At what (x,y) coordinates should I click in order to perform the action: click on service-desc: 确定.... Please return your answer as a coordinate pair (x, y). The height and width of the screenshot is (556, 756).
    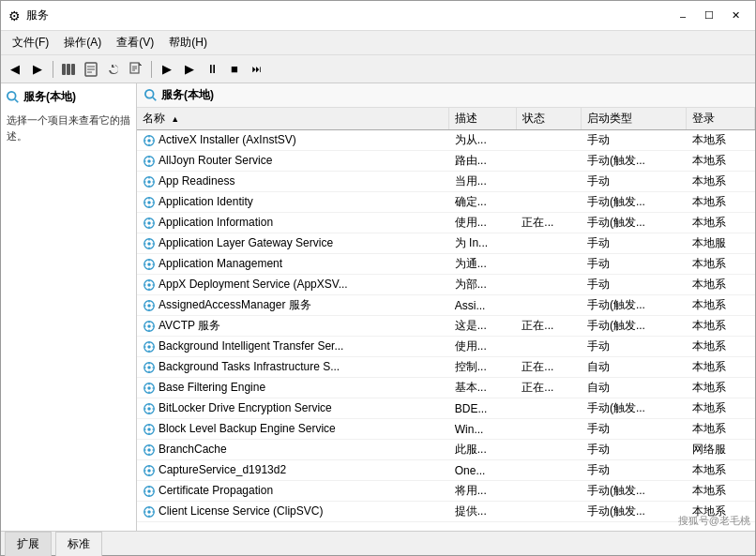
    Looking at the image, I should click on (483, 203).